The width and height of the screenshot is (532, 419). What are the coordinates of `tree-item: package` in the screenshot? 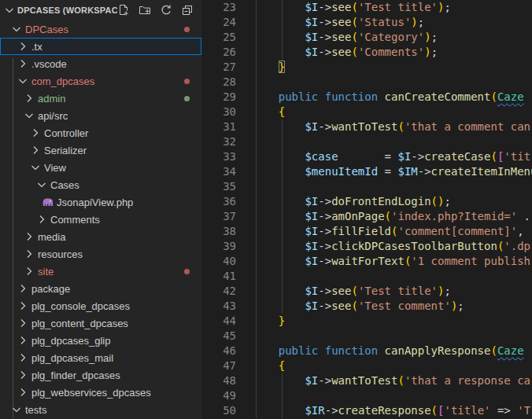 It's located at (101, 289).